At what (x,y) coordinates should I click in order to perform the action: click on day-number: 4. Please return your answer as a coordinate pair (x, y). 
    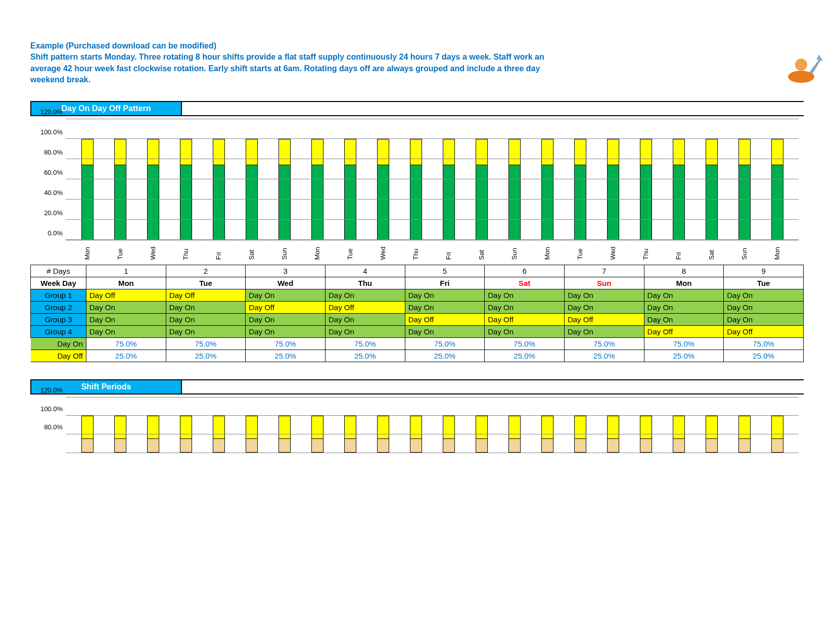
    Looking at the image, I should click on (365, 271).